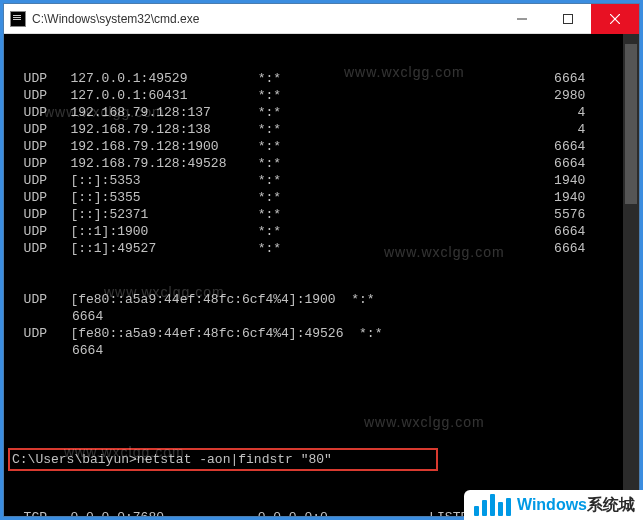 This screenshot has height=520, width=643. Describe the element at coordinates (234, 460) in the screenshot. I see `prompt-command: netstat -aon|findstr "80"` at that location.